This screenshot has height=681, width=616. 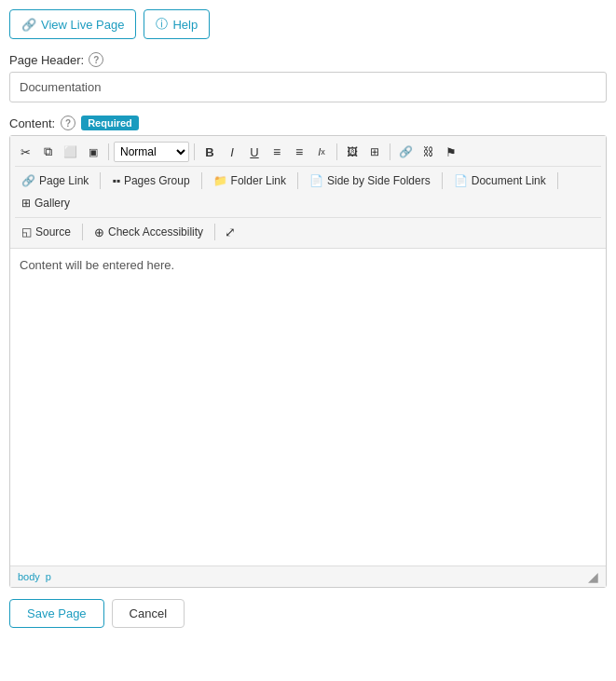 I want to click on page-header-label-row: Page Header: ?, so click(x=308, y=60).